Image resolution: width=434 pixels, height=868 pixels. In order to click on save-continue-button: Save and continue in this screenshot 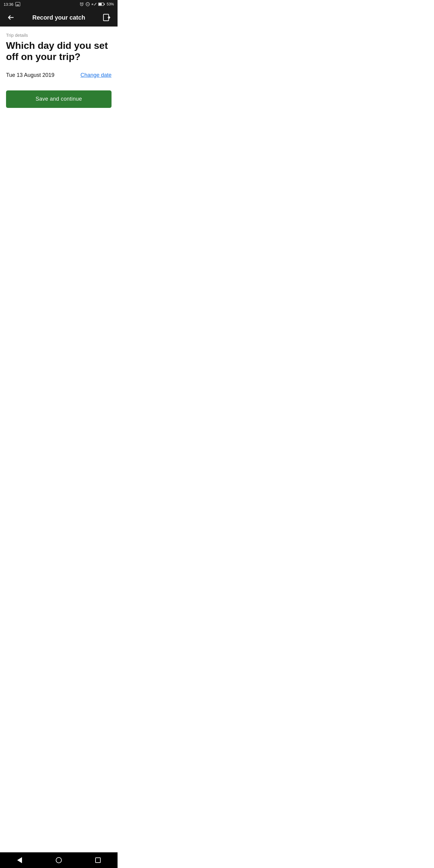, I will do `click(59, 99)`.